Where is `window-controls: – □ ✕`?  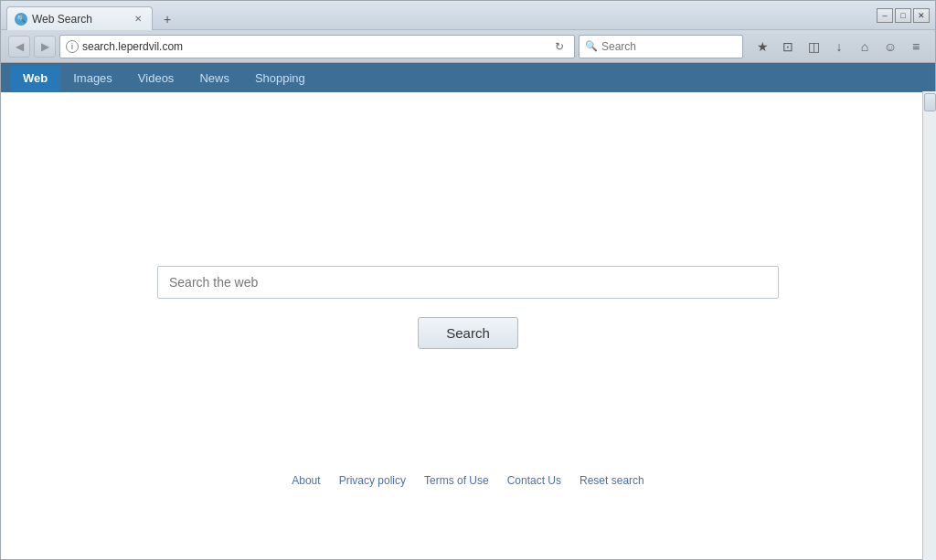 window-controls: – □ ✕ is located at coordinates (903, 16).